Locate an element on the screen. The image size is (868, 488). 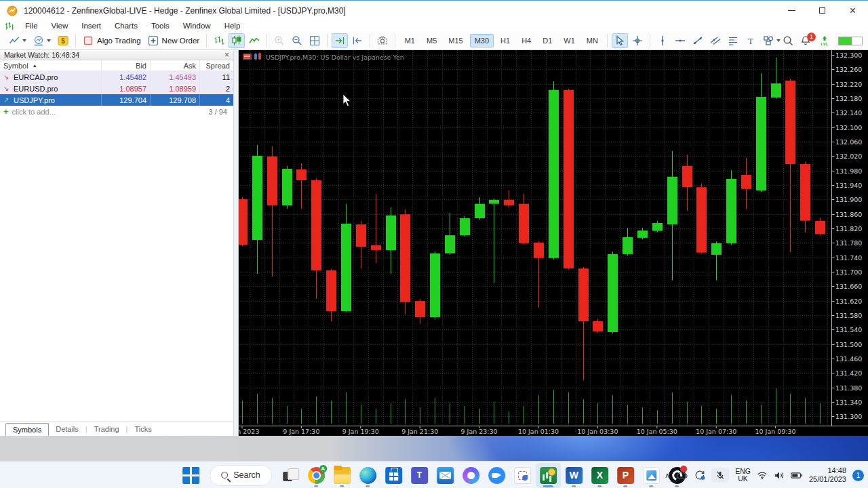
zoom-out-button is located at coordinates (297, 41).